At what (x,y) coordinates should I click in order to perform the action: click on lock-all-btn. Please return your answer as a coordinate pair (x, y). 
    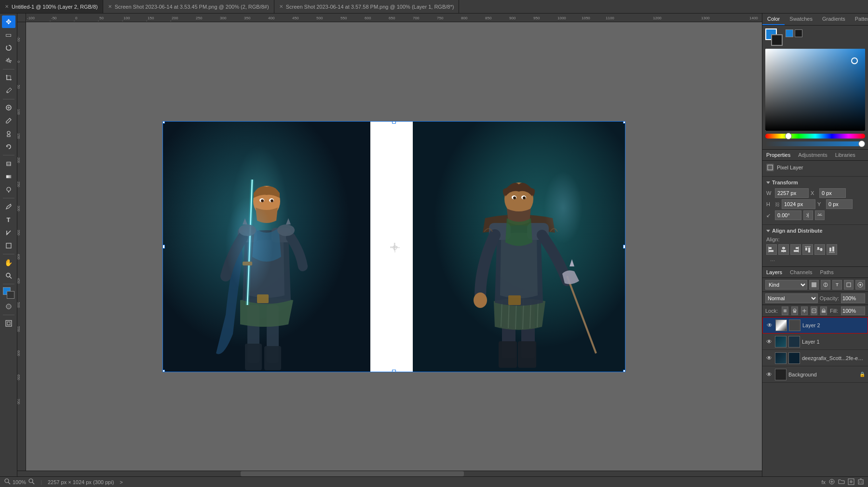
    Looking at the image, I should click on (824, 311).